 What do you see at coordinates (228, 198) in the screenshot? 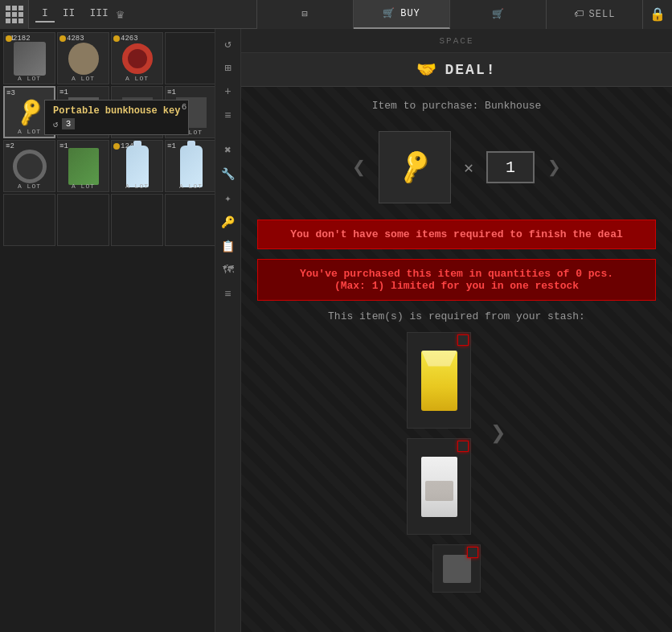
I see `sidebar-star-btn: ✦` at bounding box center [228, 198].